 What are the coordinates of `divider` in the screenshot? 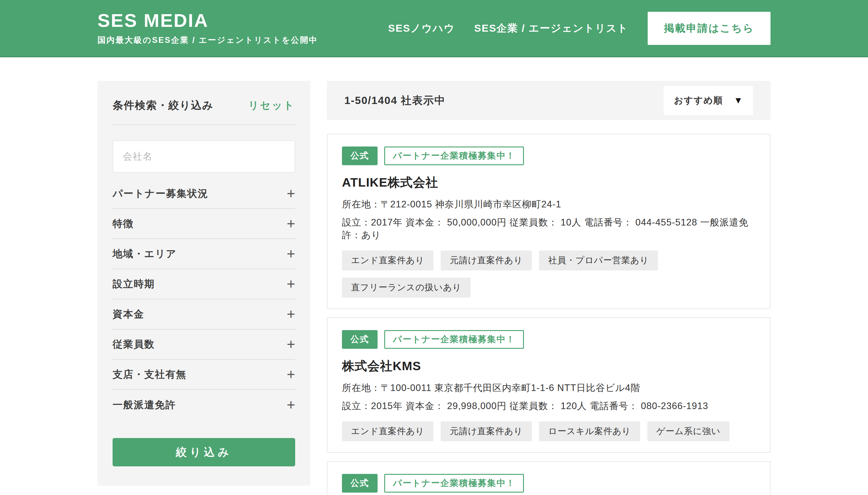 It's located at (204, 125).